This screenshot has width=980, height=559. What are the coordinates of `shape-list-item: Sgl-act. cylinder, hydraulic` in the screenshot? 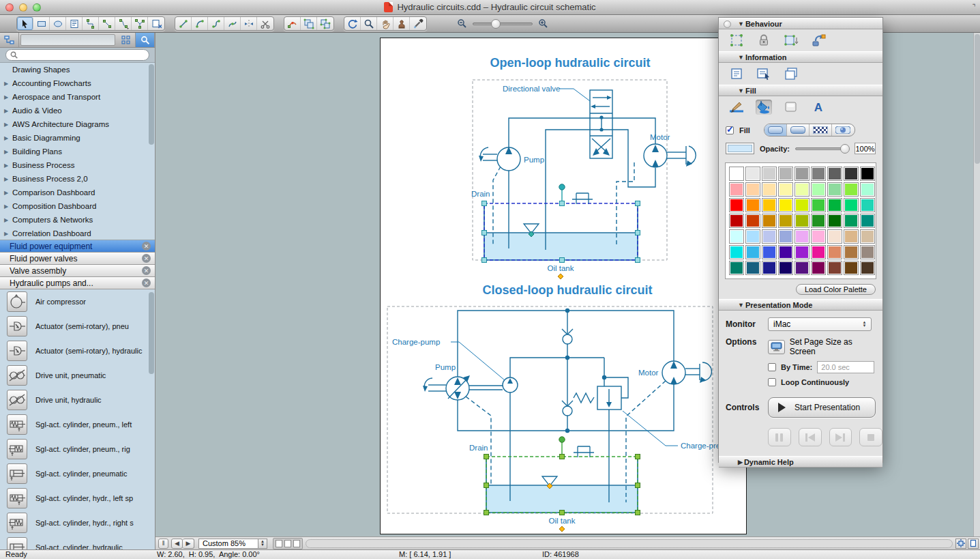 It's located at (78, 542).